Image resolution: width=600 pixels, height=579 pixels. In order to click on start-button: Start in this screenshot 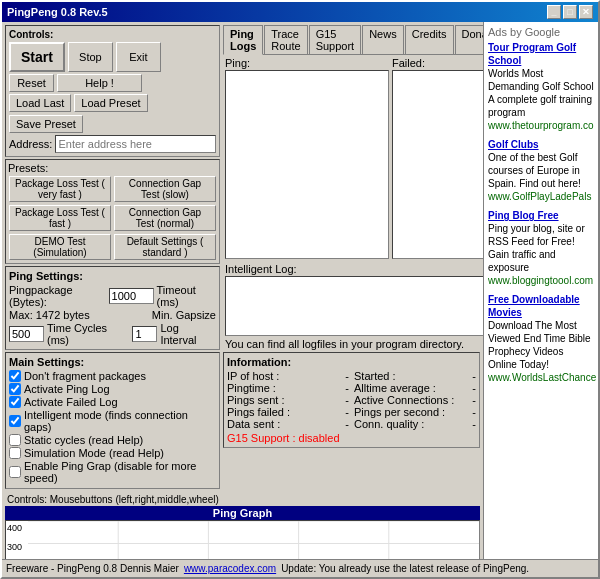, I will do `click(37, 57)`.